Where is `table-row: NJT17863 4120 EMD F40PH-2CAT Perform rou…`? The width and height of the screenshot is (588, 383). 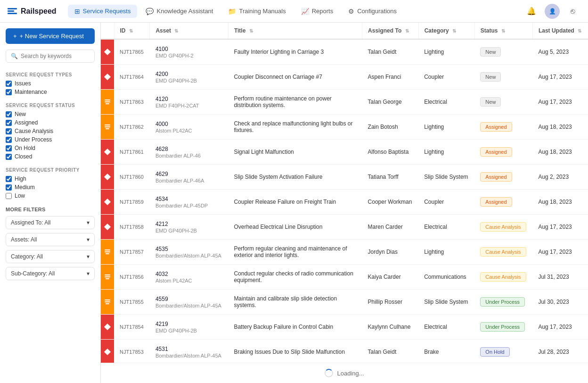 table-row: NJT17863 4120 EMD F40PH-2CAT Perform rou… is located at coordinates (344, 102).